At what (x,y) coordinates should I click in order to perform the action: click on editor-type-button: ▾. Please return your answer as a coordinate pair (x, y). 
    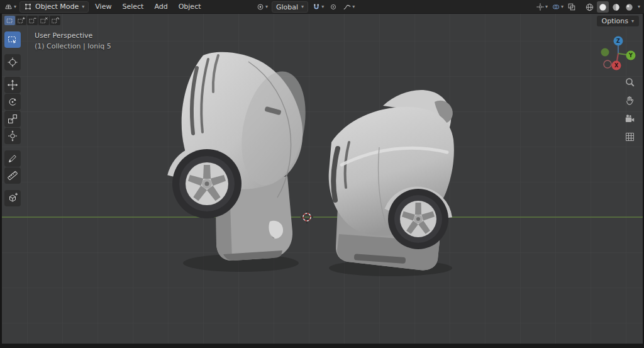
    Looking at the image, I should click on (10, 7).